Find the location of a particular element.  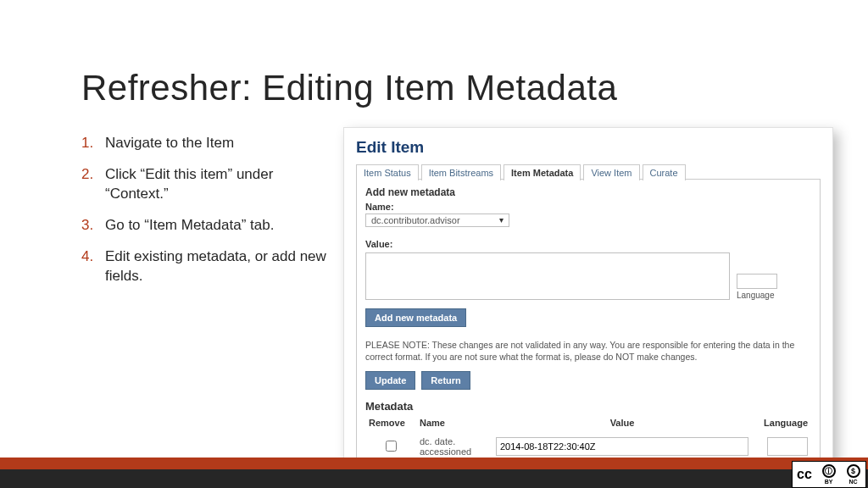

add-new-metadata-button: Add new metadata is located at coordinates (415, 318).